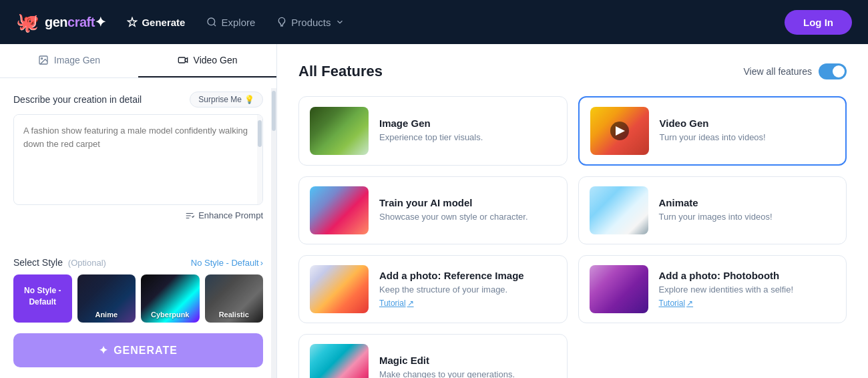  What do you see at coordinates (397, 303) in the screenshot?
I see `reference-tutorial-link: Tutorial ↗` at bounding box center [397, 303].